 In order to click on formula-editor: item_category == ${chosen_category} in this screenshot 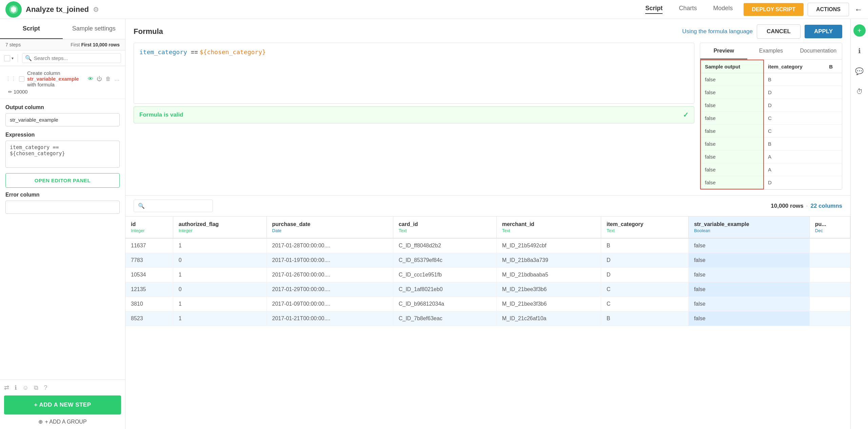, I will do `click(414, 73)`.